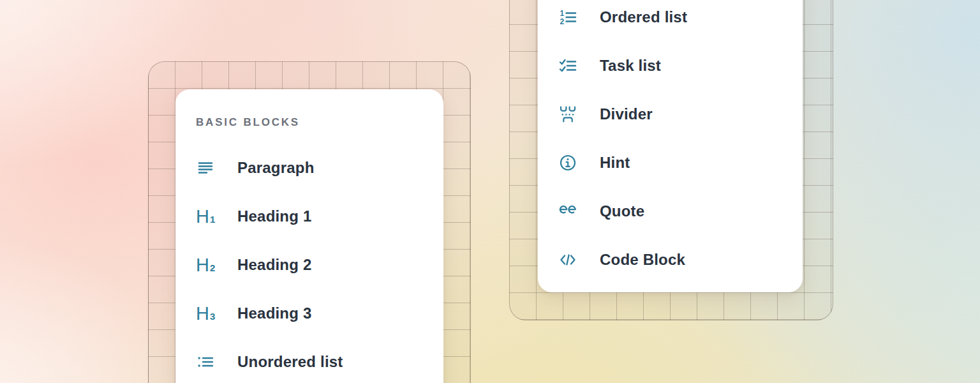 The image size is (980, 383). What do you see at coordinates (680, 66) in the screenshot?
I see `menu-item-task-list: Task list` at bounding box center [680, 66].